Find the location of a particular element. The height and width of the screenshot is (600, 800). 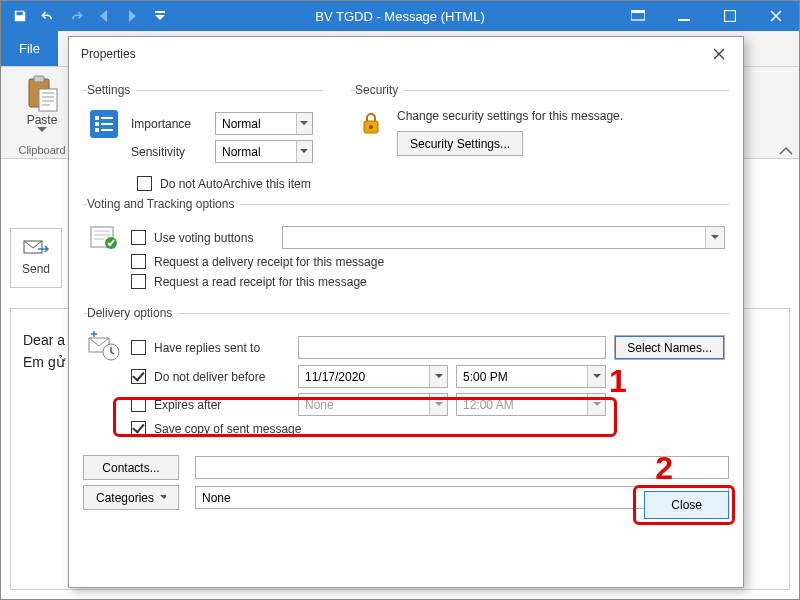

security-settings-button: Security Settings... is located at coordinates (460, 144).